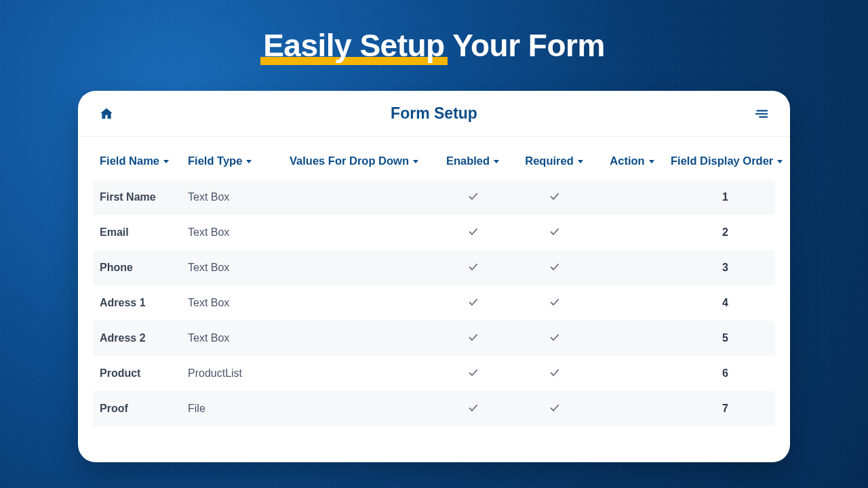  I want to click on cell-field-name: Product, so click(144, 373).